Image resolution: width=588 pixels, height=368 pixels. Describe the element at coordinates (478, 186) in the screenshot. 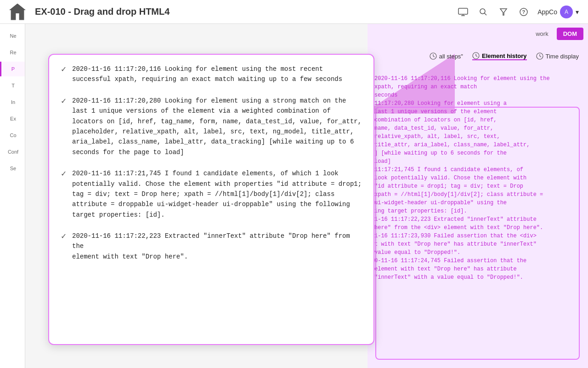

I see `bg-log-line: "id attribute = drop1; tag = div; text =…` at that location.